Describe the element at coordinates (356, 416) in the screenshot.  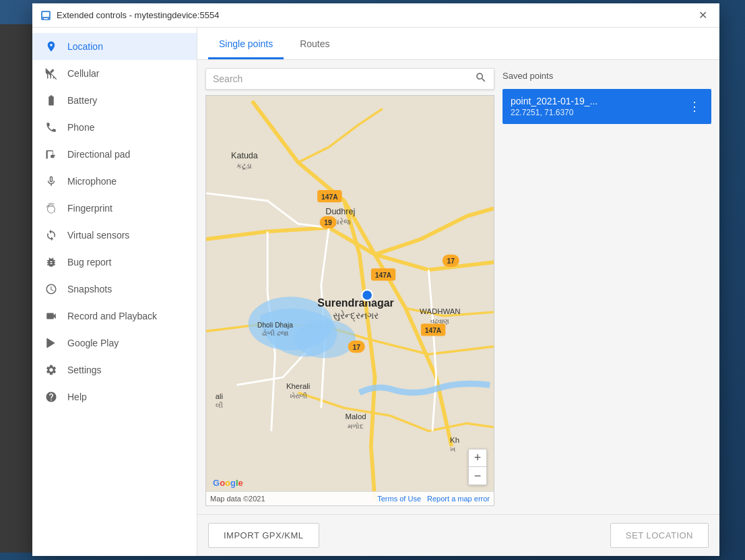
I see `svg-text: Malod` at that location.